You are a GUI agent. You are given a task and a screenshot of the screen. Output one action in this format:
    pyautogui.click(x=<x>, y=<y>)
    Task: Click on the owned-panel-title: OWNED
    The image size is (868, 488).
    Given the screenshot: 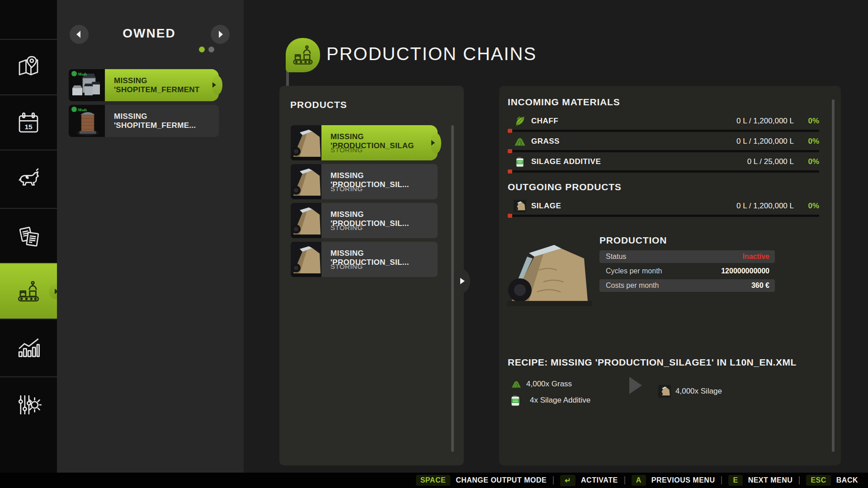 What is the action you would take?
    pyautogui.click(x=149, y=33)
    